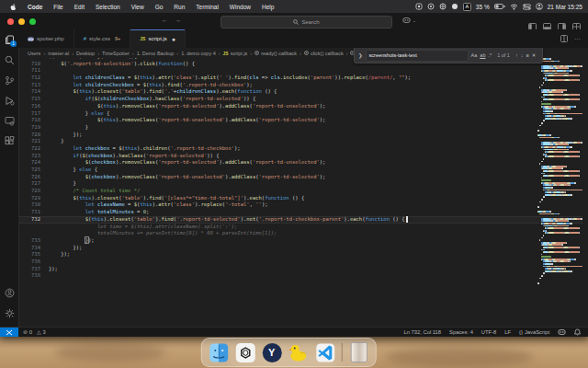  What do you see at coordinates (300, 276) in the screenshot?
I see `code-line-738: 738` at bounding box center [300, 276].